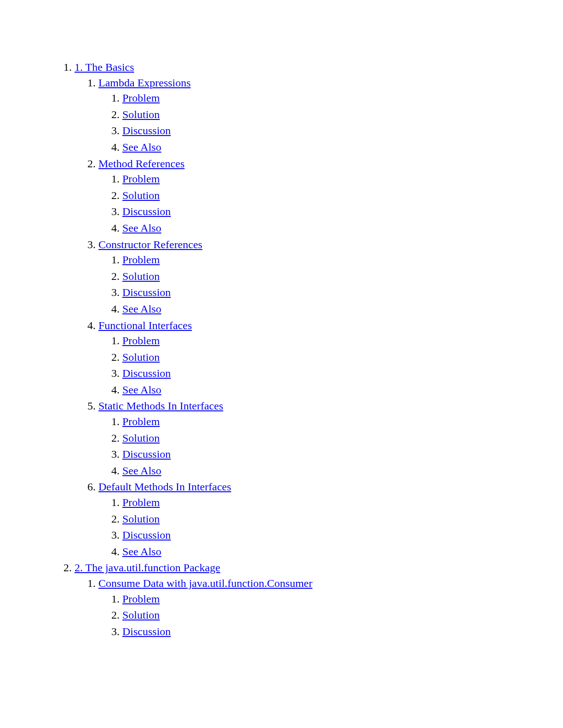 The image size is (563, 728). Describe the element at coordinates (144, 83) in the screenshot. I see `toc-link-lambda-expressions: Lambda Expressions` at that location.